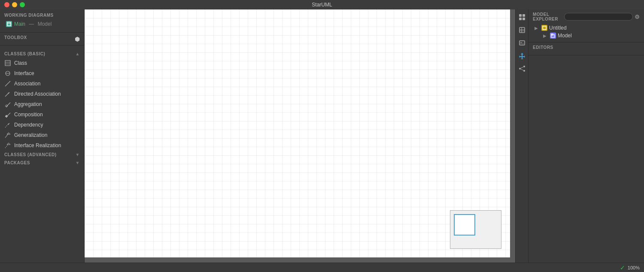  Describe the element at coordinates (42, 104) in the screenshot. I see `toolbox-item-aggregation: Aggregation` at that location.